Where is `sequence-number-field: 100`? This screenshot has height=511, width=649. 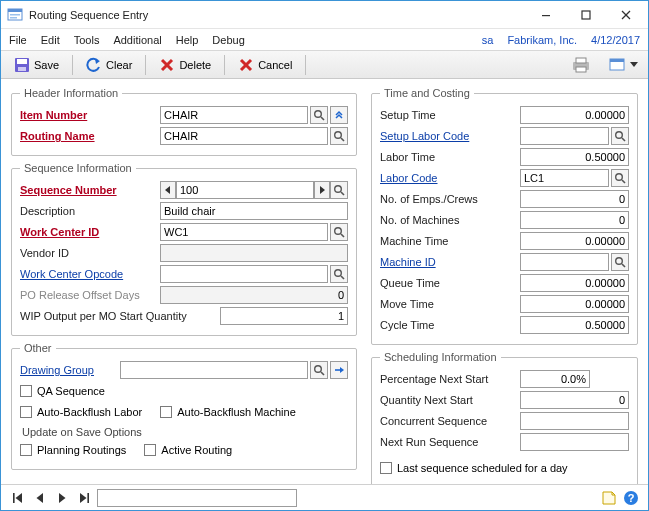 sequence-number-field: 100 is located at coordinates (245, 190).